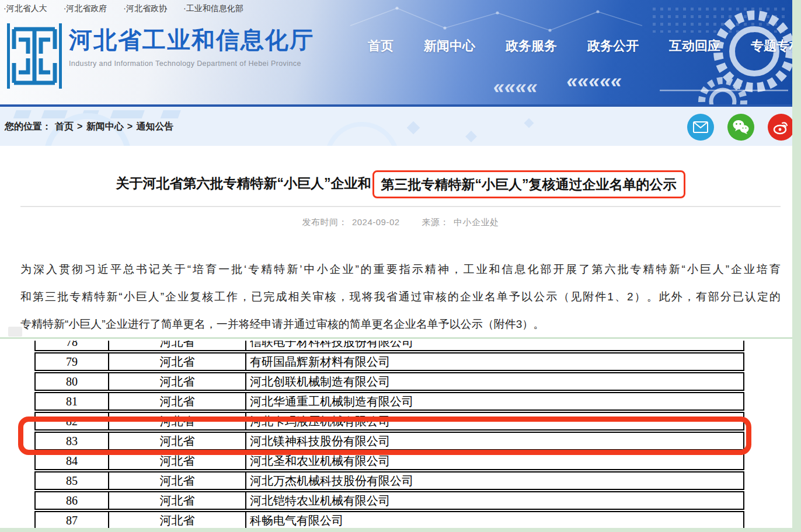 The width and height of the screenshot is (801, 532). Describe the element at coordinates (244, 183) in the screenshot. I see `article-title-part1: 关于河北省第六批专精特新“小巨人”企业和` at that location.